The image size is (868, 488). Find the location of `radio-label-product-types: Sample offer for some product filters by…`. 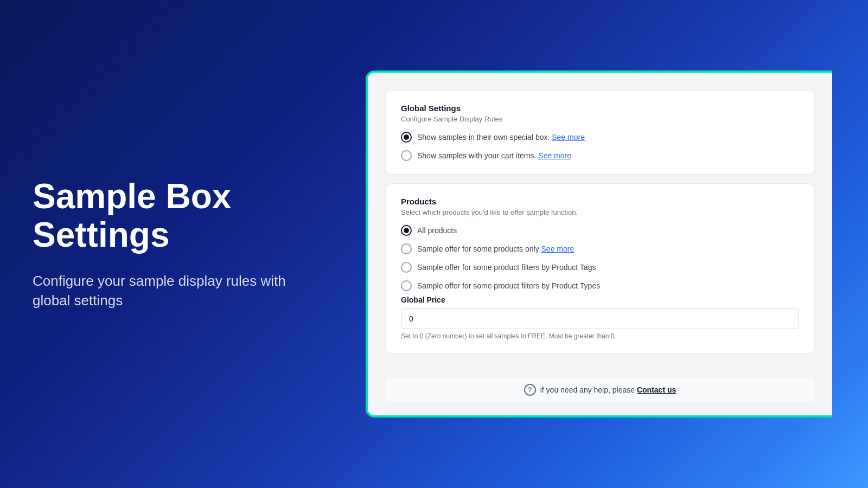

radio-label-product-types: Sample offer for some product filters by… is located at coordinates (509, 286).